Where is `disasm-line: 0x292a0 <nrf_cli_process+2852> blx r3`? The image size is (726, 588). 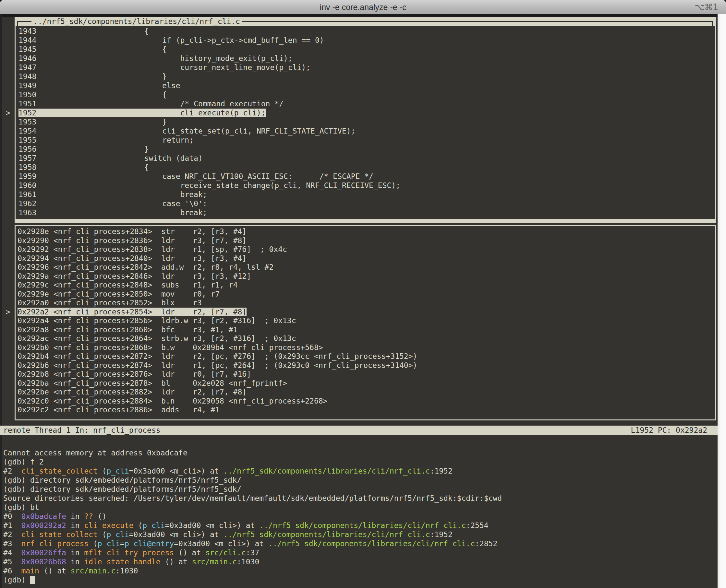
disasm-line: 0x292a0 <nrf_cli_process+2852> blx r3 is located at coordinates (365, 303).